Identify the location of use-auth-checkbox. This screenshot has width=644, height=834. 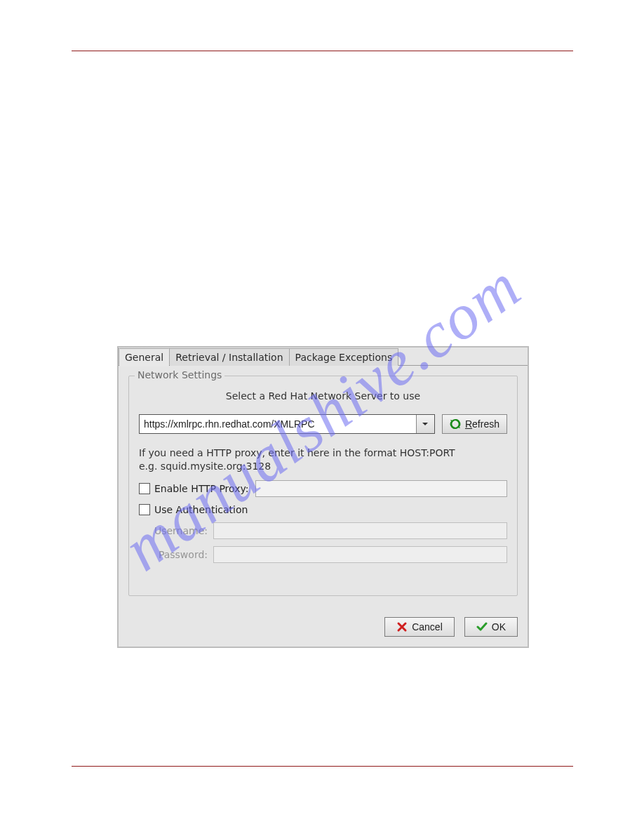
(145, 510).